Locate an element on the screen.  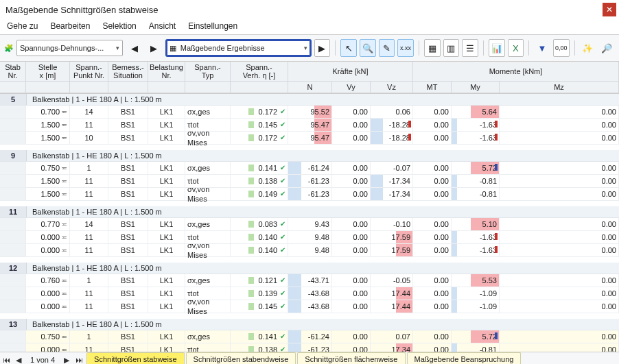
group-row: 13Balkenstab | 1 - HE 180 A | L : 1.500 … is located at coordinates (310, 325).